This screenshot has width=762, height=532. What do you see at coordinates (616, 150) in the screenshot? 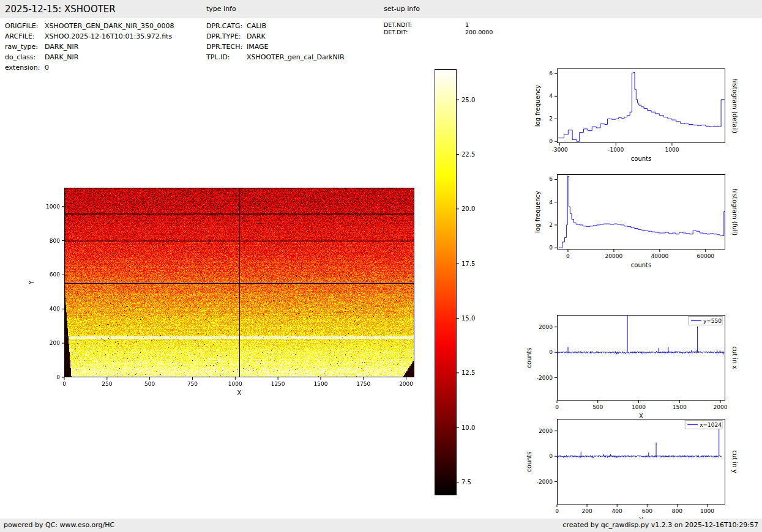
I see `svg-text: -1000` at bounding box center [616, 150].